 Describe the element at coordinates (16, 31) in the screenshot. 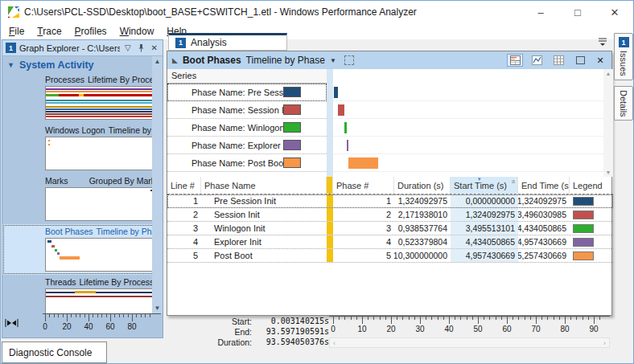

I see `menu-file: File` at that location.